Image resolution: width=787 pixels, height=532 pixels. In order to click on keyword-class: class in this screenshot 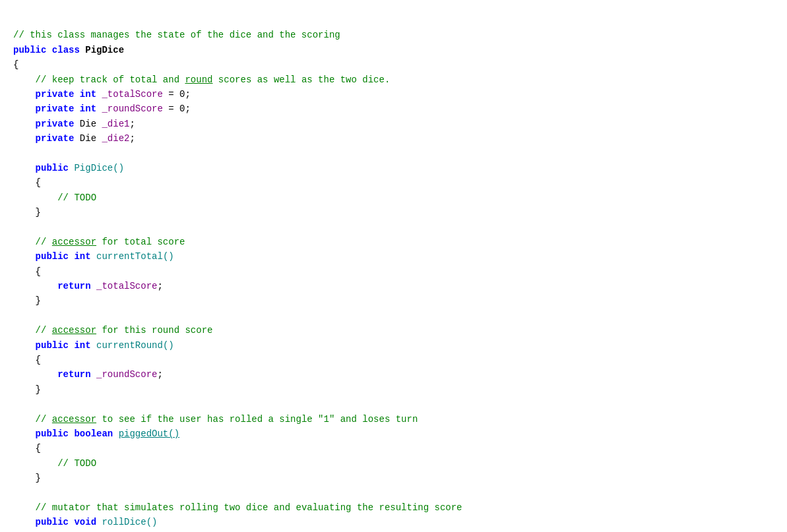, I will do `click(66, 50)`.